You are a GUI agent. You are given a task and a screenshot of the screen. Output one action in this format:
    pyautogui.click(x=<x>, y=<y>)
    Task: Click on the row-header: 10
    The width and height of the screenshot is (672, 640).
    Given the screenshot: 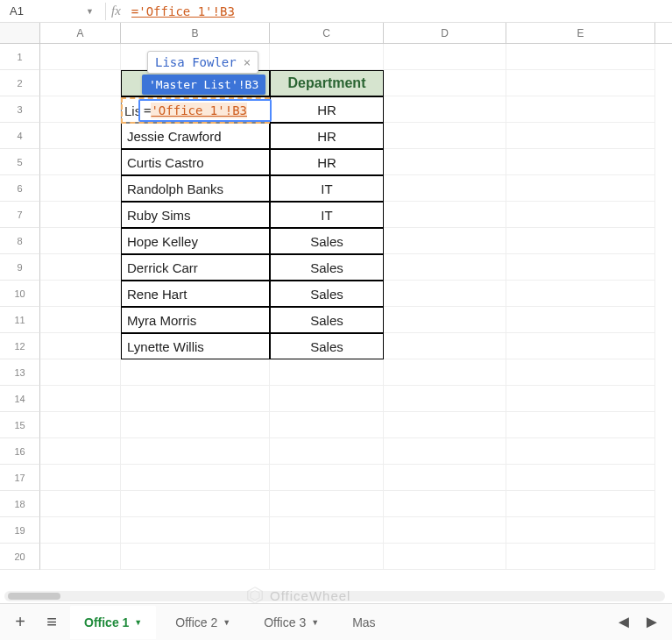 What is the action you would take?
    pyautogui.click(x=20, y=294)
    